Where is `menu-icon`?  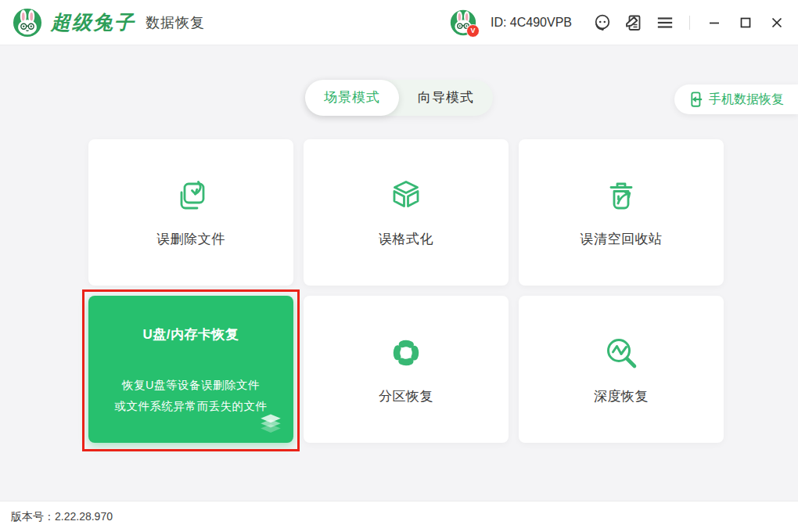
menu-icon is located at coordinates (665, 23).